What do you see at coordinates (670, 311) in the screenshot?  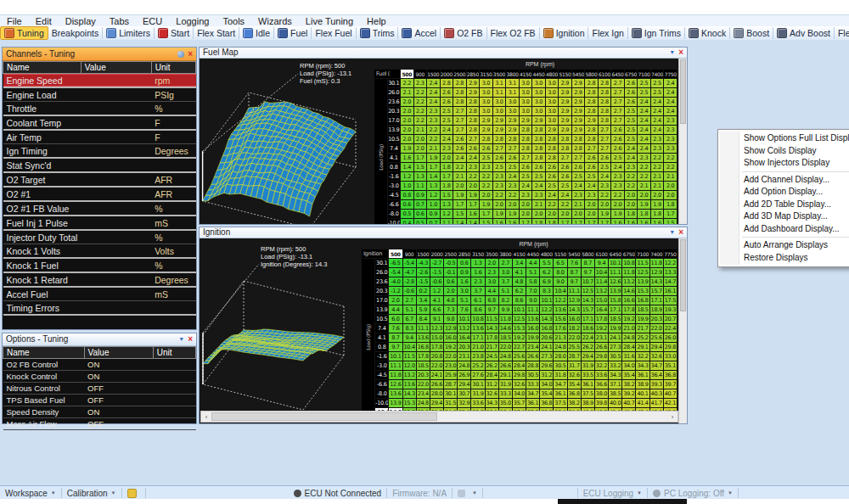 I see `ignition-cell: 19.3` at bounding box center [670, 311].